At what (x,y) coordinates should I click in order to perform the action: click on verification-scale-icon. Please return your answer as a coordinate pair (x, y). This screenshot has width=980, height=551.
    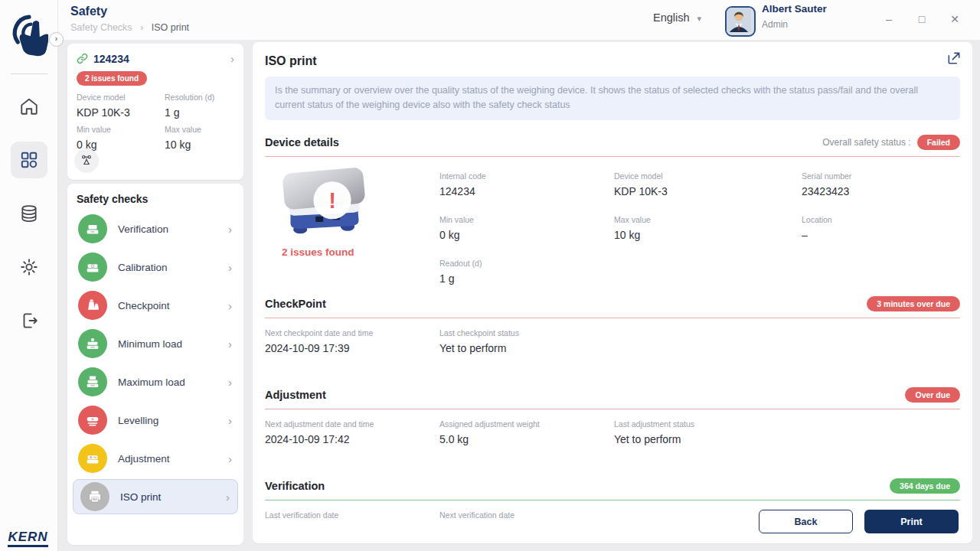
    Looking at the image, I should click on (93, 229).